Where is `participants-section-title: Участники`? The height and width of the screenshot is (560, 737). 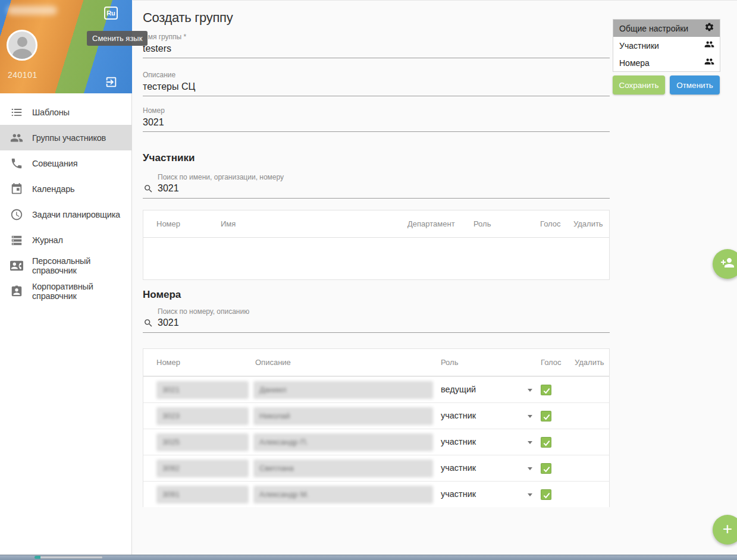
participants-section-title: Участники is located at coordinates (169, 158).